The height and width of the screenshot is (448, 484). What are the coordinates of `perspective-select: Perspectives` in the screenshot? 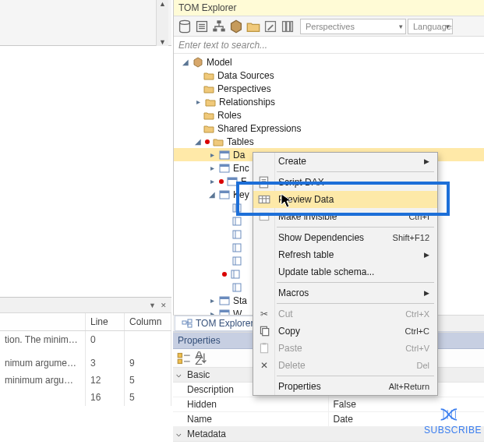 It's located at (353, 26).